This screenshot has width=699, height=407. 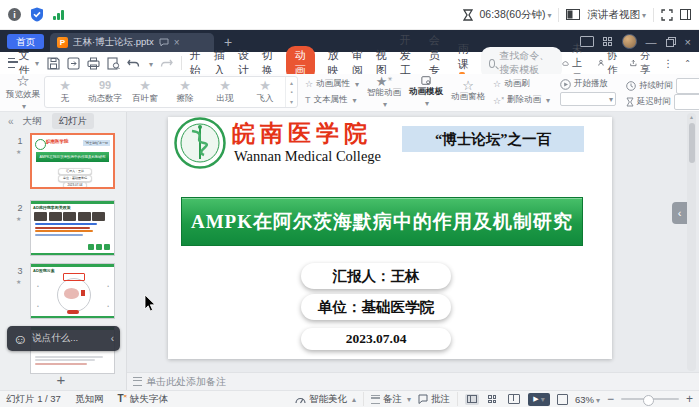 I want to click on side-panel-icon, so click(x=686, y=14).